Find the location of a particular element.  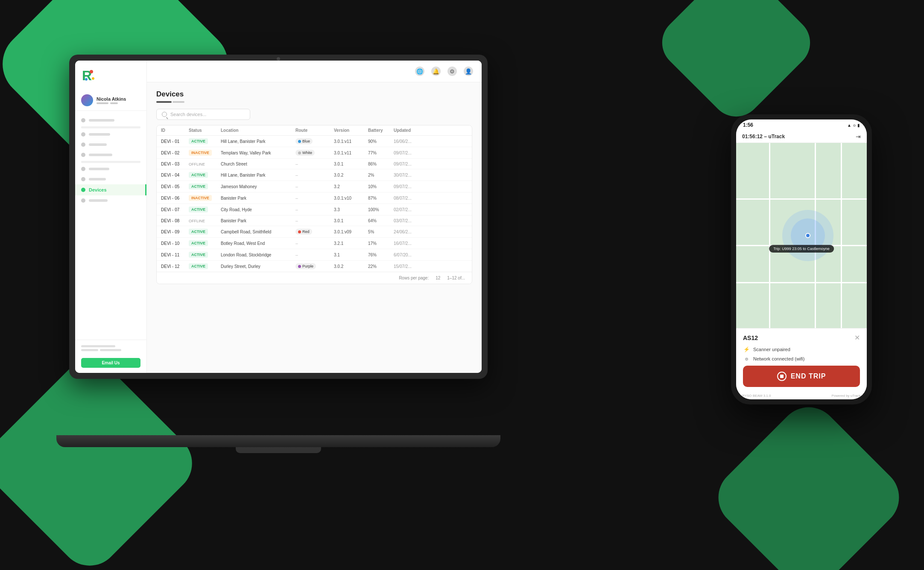

page-title: Devices is located at coordinates (314, 94).